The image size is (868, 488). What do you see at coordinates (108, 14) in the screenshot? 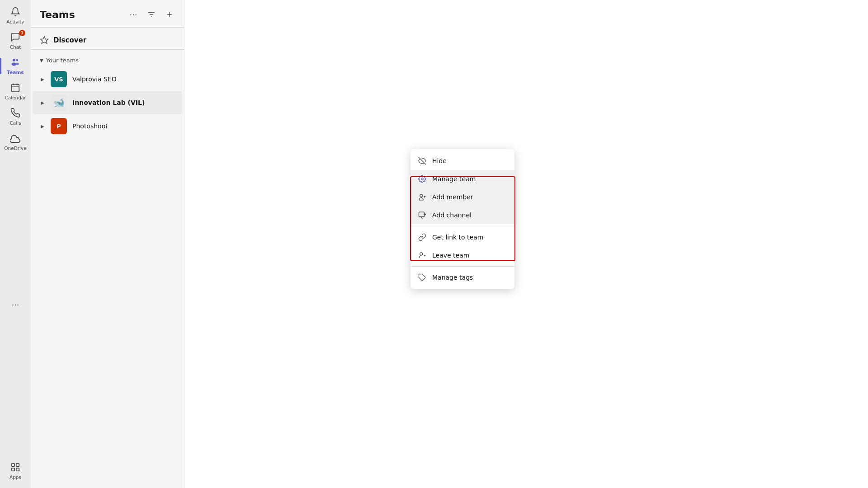
I see `sidebar-header: Teams ···` at bounding box center [108, 14].